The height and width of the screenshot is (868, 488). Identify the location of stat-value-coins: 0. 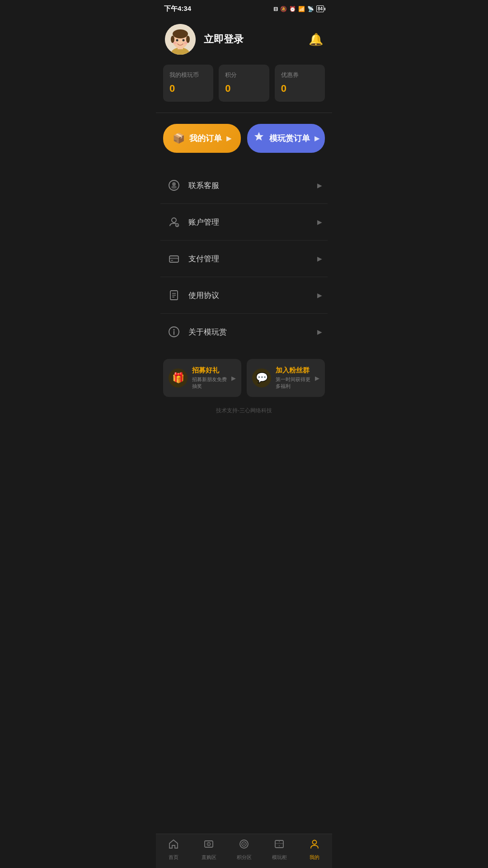
(188, 89).